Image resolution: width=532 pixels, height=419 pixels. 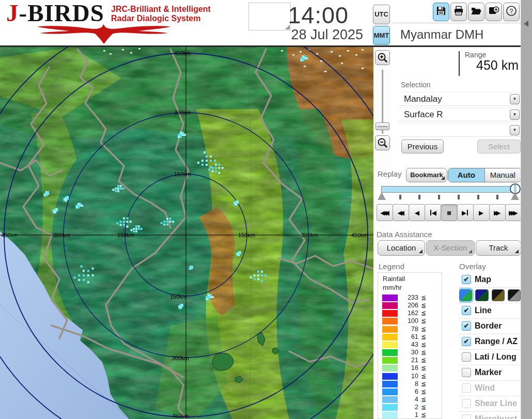 I want to click on checkbox-marker, so click(x=466, y=373).